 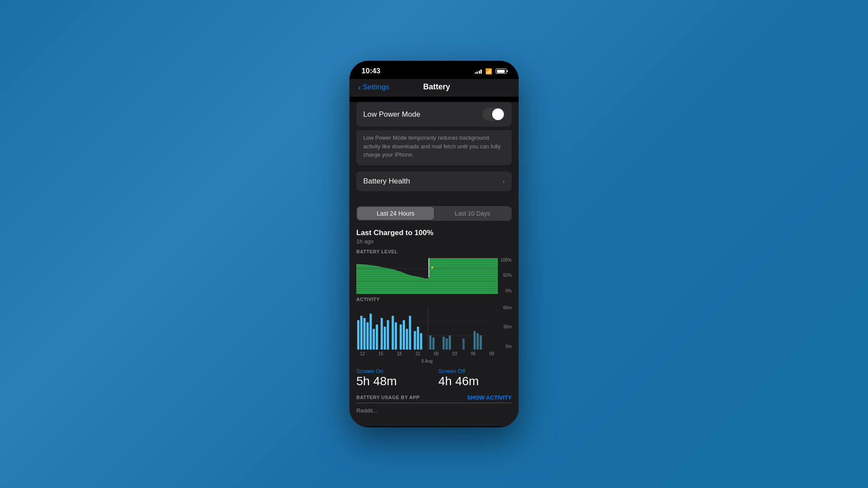 I want to click on battery-chart: ⚡, so click(x=427, y=275).